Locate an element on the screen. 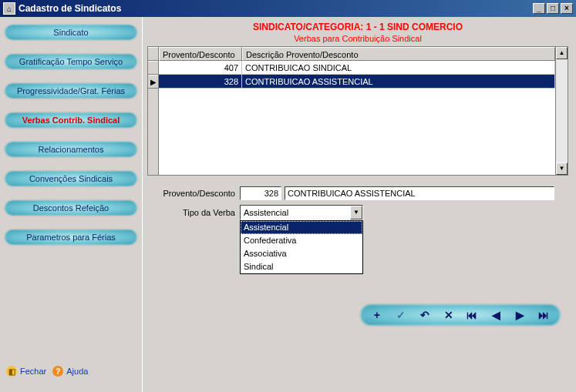 The height and width of the screenshot is (392, 576). grid-col-descricao: Descrição Provento/Desconto is located at coordinates (399, 54).